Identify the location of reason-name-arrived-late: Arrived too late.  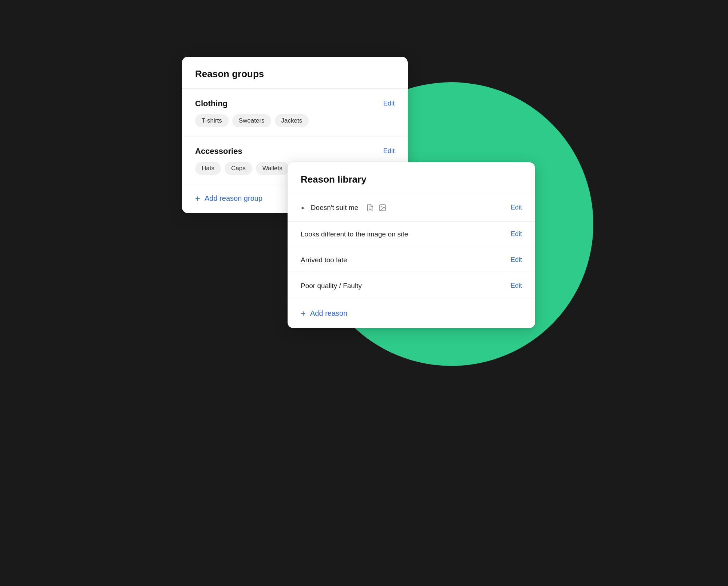
(324, 260).